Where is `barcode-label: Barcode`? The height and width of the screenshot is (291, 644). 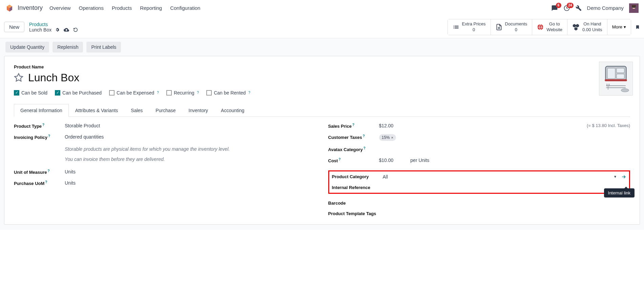
barcode-label: Barcode is located at coordinates (354, 203).